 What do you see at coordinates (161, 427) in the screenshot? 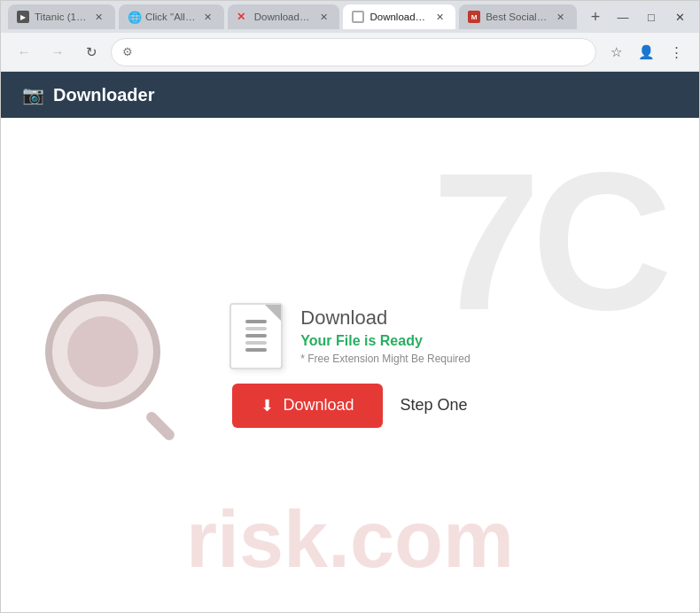
I see `magnifier-handle` at bounding box center [161, 427].